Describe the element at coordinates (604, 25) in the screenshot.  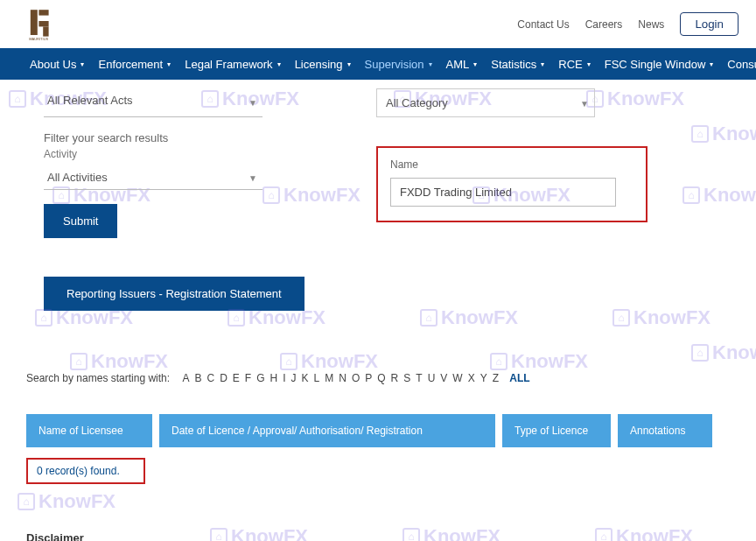
I see `careers-link: Careers` at that location.